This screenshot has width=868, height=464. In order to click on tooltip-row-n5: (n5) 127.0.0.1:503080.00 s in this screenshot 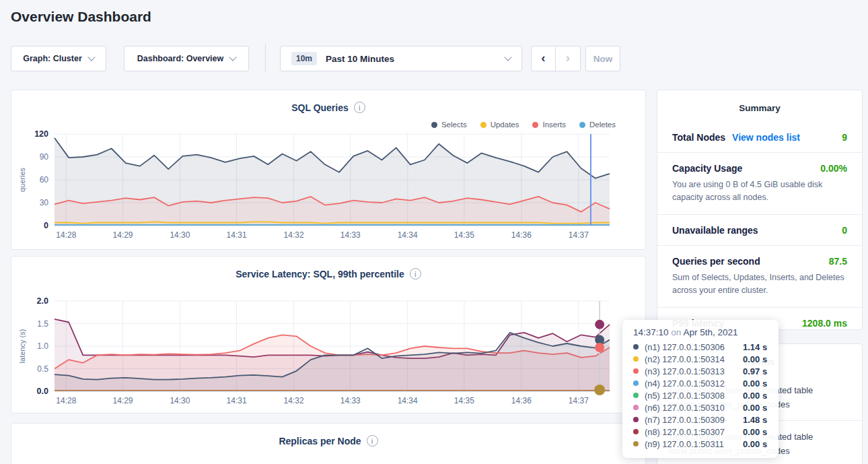, I will do `click(701, 395)`.